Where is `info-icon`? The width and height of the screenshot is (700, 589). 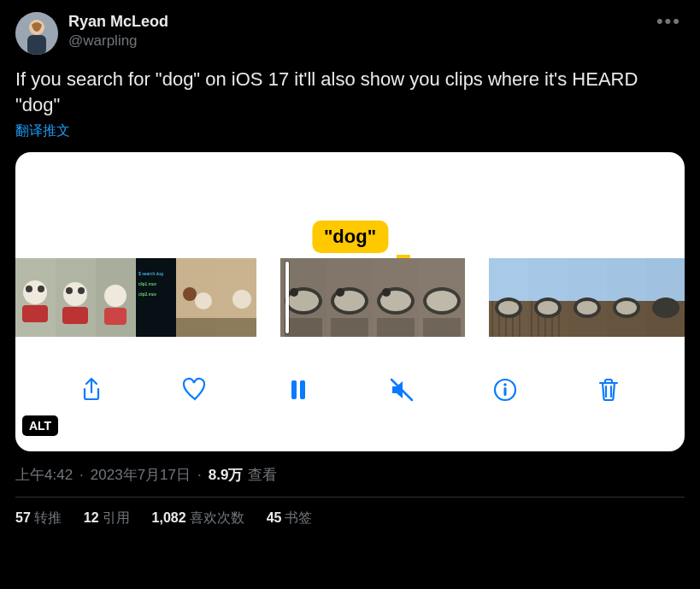
info-icon is located at coordinates (505, 390).